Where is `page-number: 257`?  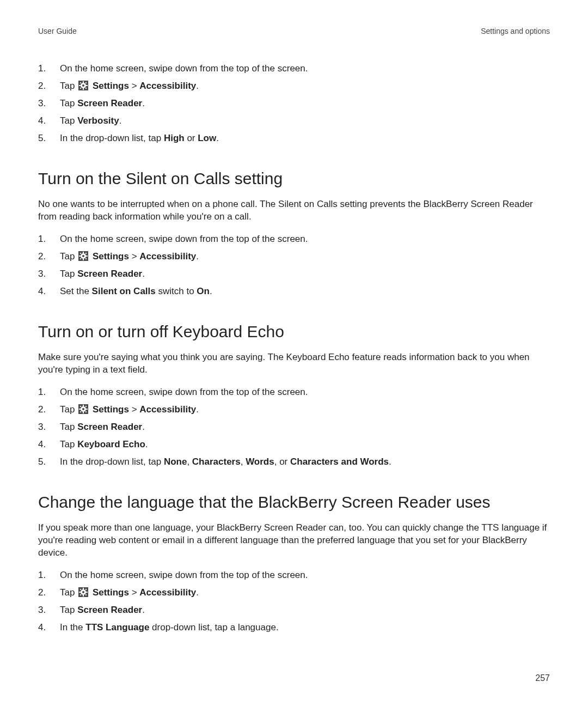 page-number: 257 is located at coordinates (542, 678).